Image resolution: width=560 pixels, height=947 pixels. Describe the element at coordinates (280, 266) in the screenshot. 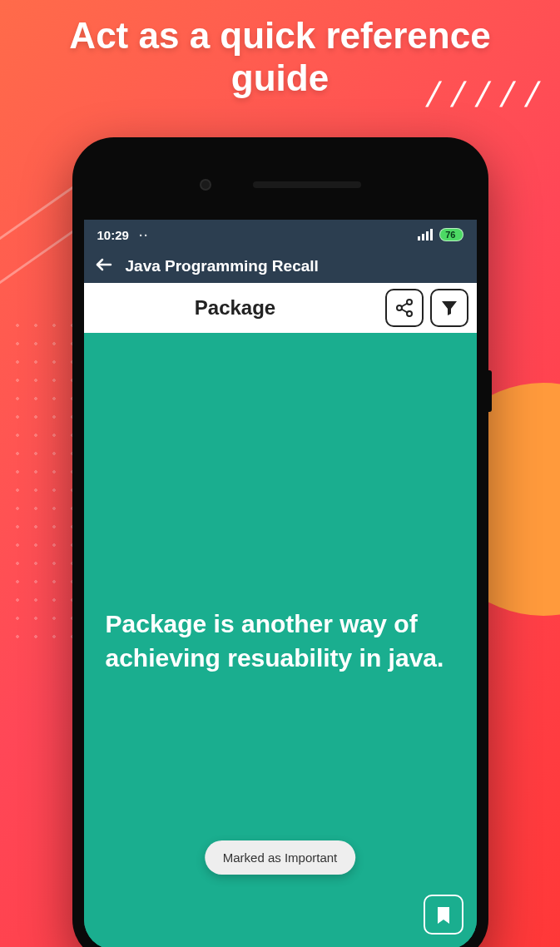

I see `app-bar: Java Programming Recall` at that location.